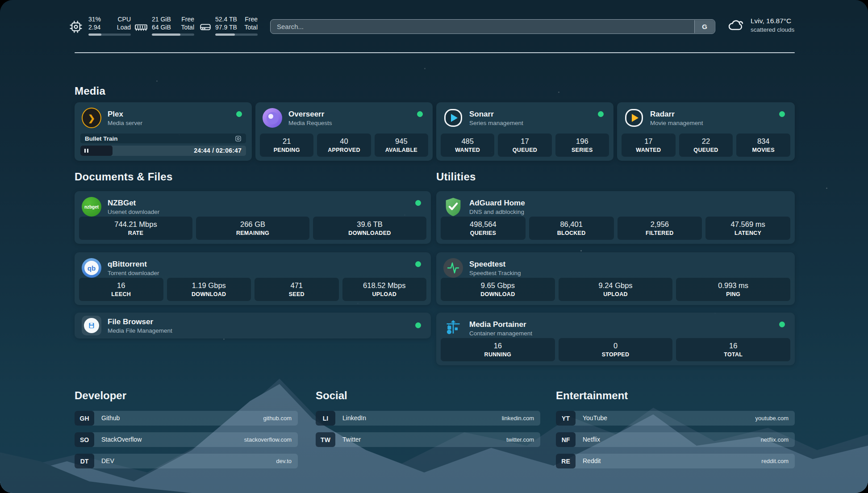 The height and width of the screenshot is (493, 868). I want to click on cpu-load-value: 2.94, so click(95, 27).